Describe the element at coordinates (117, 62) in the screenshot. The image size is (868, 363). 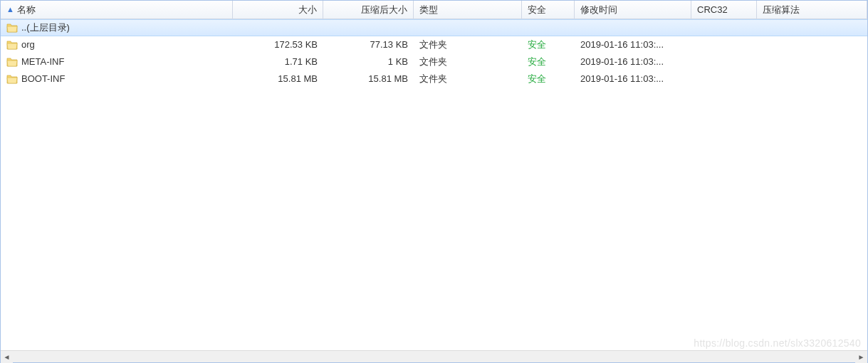
I see `cell-name: META-INF` at that location.